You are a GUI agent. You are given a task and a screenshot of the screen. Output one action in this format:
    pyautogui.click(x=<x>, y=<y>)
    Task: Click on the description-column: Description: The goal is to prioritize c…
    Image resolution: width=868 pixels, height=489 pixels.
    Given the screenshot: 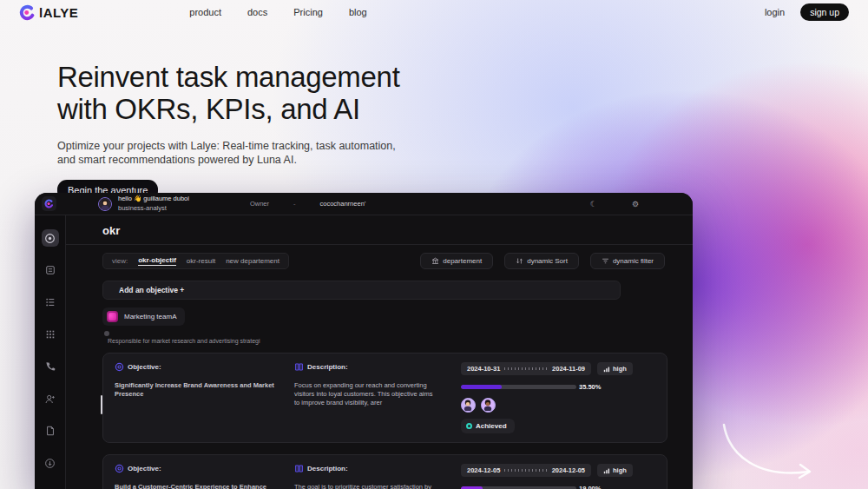 What is the action you would take?
    pyautogui.click(x=378, y=476)
    